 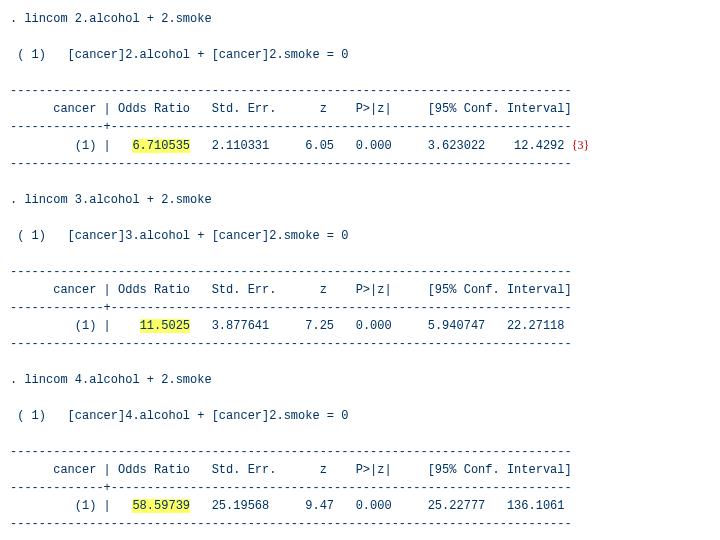 What do you see at coordinates (581, 145) in the screenshot?
I see `annotation: {3}` at bounding box center [581, 145].